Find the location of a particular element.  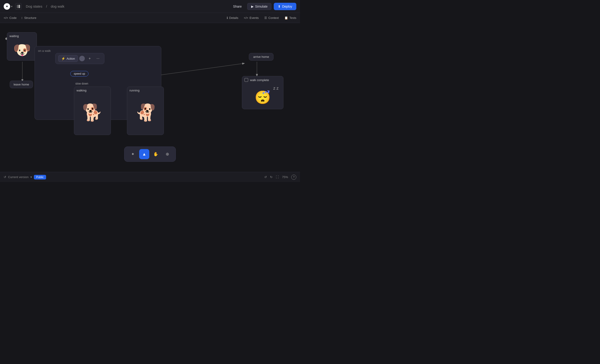

walk-complete-header: walk complete is located at coordinates (262, 80).